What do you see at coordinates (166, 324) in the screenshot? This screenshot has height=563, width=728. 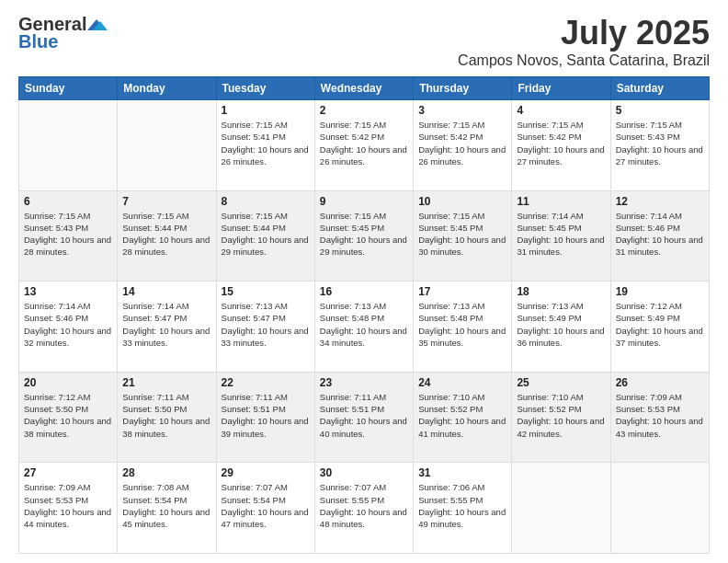 I see `day-info: Sunrise: 7:14 AM Sunset: 5:47 PM Dayligh…` at bounding box center [166, 324].